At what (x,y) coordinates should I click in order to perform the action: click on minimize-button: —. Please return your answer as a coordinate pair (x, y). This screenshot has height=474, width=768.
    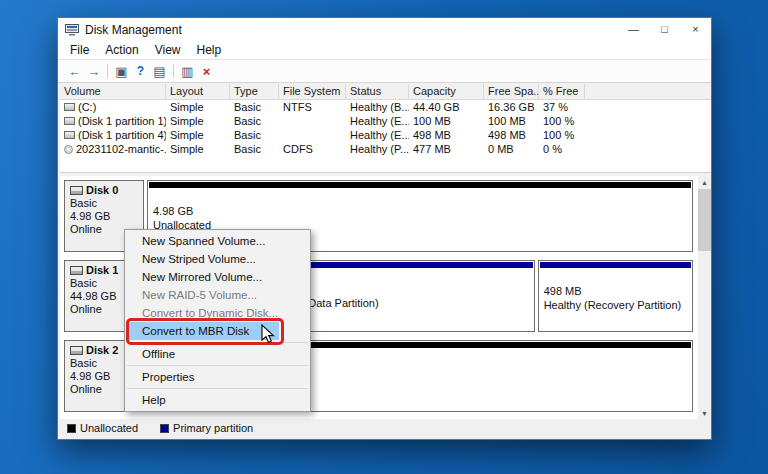
    Looking at the image, I should click on (634, 30).